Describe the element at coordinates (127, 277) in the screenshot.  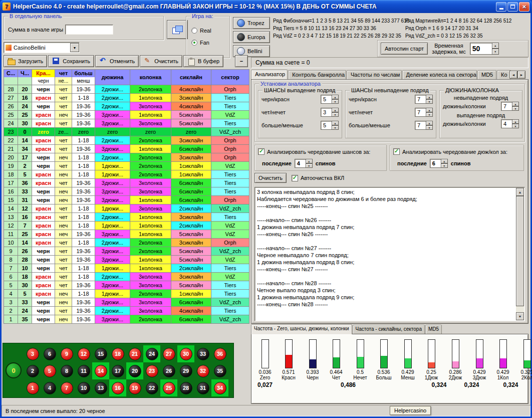
I see `table-row: 618краснчет1-182дюжи...3колонка3сиклайнV…` at that location.